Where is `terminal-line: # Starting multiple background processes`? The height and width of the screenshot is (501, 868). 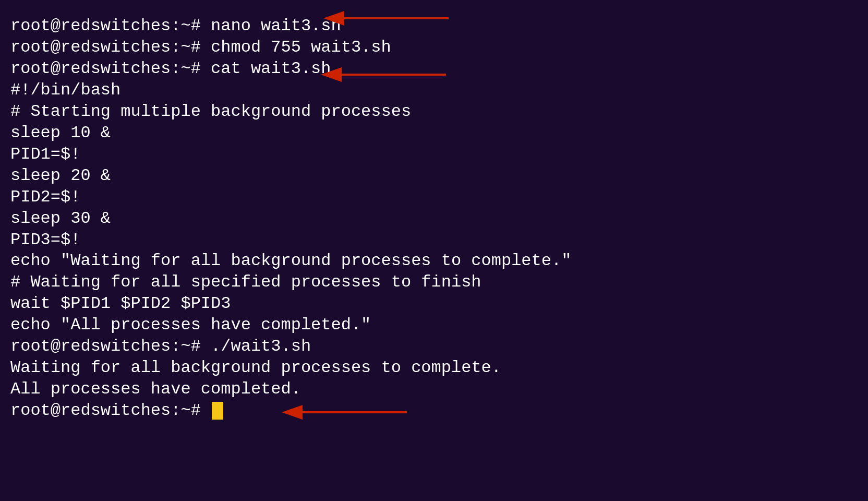 terminal-line: # Starting multiple background processes is located at coordinates (434, 112).